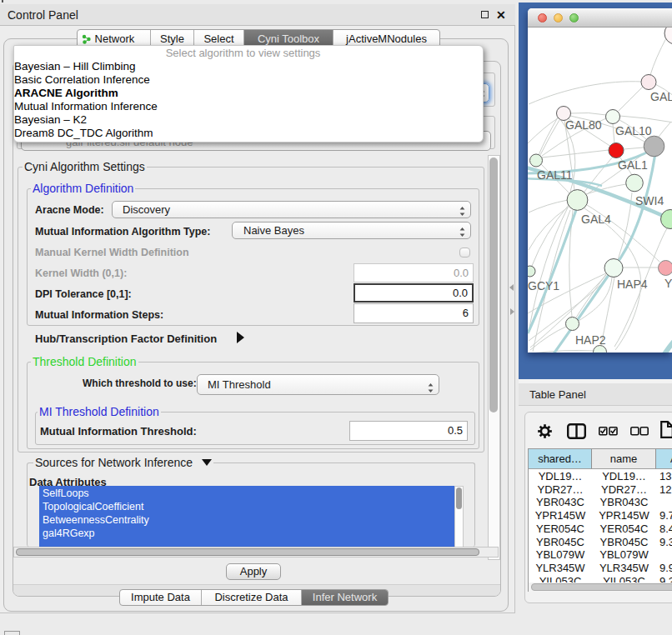 This screenshot has height=635, width=672. What do you see at coordinates (596, 219) in the screenshot?
I see `svg-text: GAL4` at bounding box center [596, 219].